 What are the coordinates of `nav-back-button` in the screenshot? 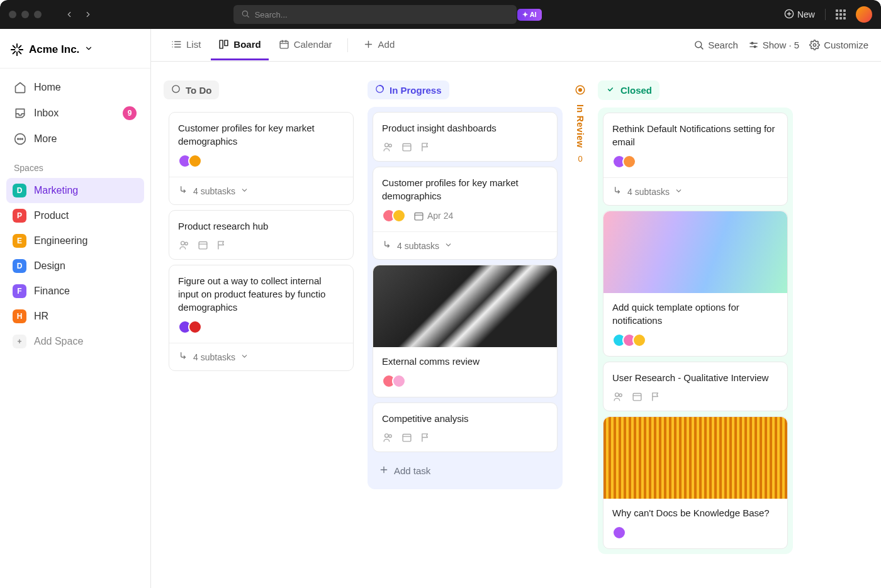 It's located at (69, 14).